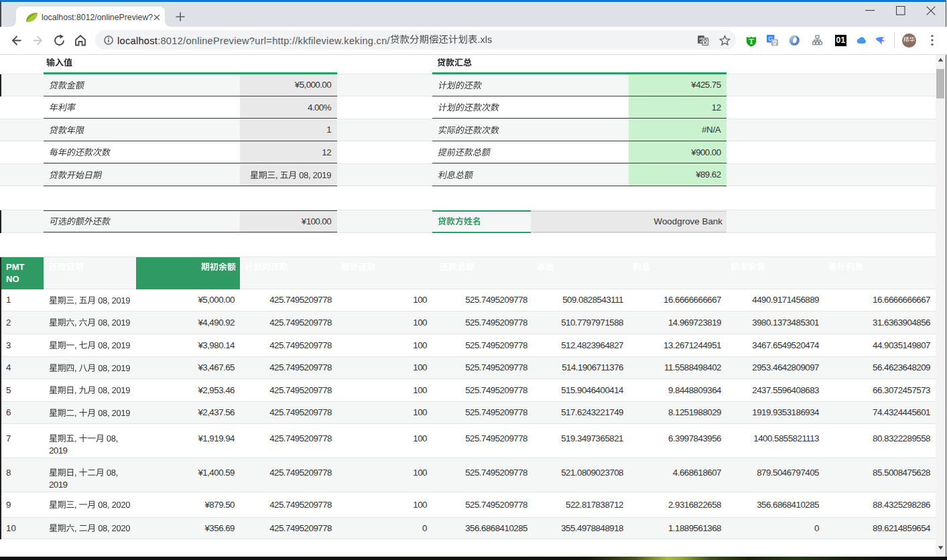  I want to click on svg-text: T, so click(751, 41).